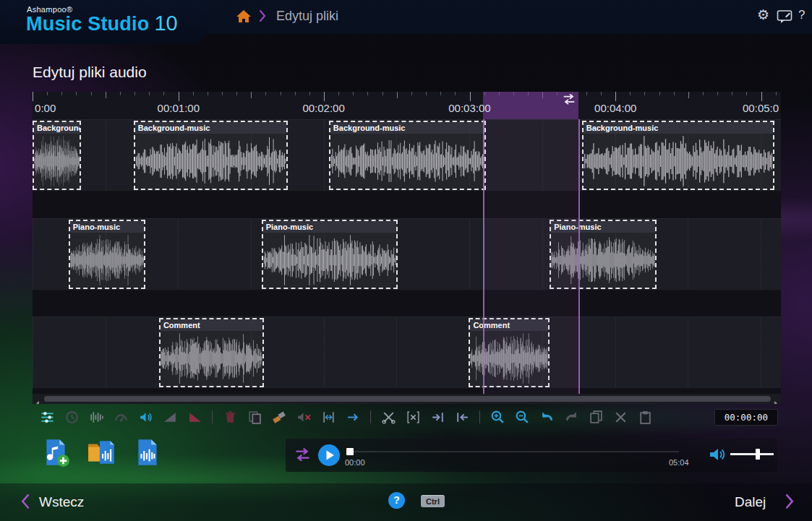 The width and height of the screenshot is (812, 521). Describe the element at coordinates (102, 452) in the screenshot. I see `import-folder-icon` at that location.